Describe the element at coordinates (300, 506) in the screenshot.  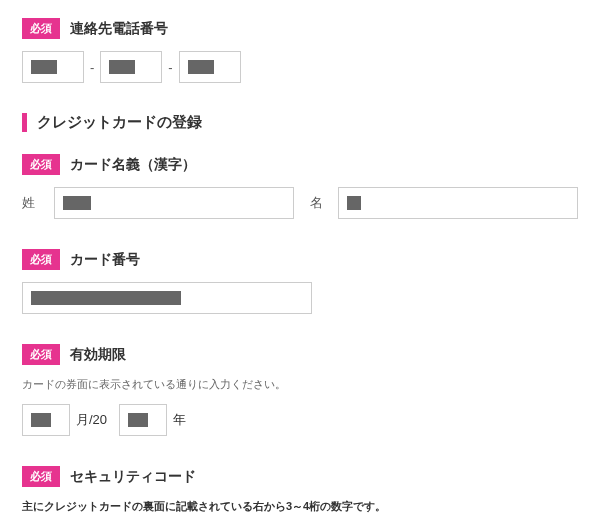
I see `security-helper: 主にクレジットカードの裏面に記載されている右から3～4桁の数字です。` at that location.